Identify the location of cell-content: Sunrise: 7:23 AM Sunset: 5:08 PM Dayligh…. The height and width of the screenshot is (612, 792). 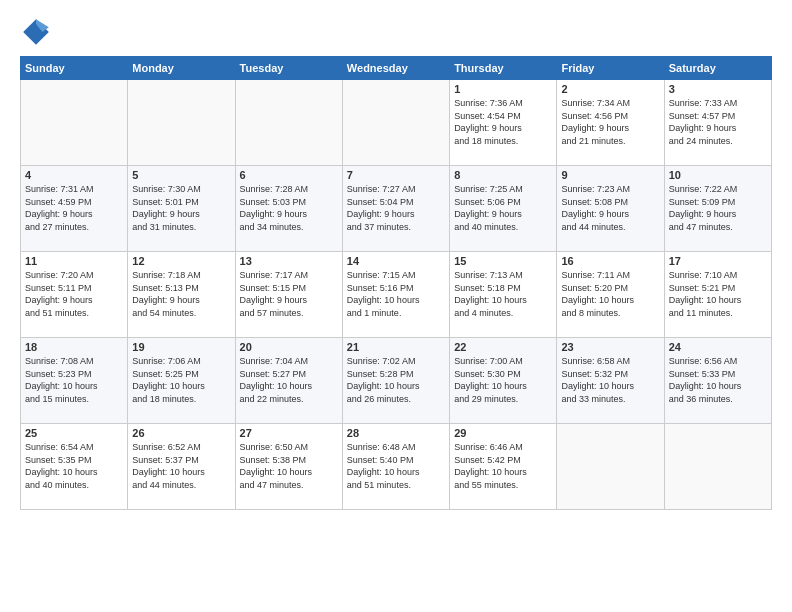
(610, 208).